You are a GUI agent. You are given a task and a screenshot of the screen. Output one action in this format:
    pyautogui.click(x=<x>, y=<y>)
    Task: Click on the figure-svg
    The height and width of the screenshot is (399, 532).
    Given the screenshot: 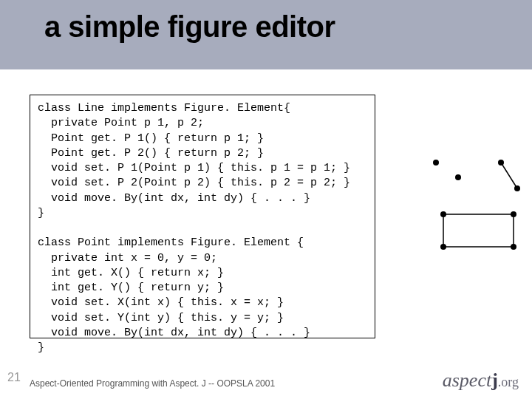 What is the action you would take?
    pyautogui.click(x=469, y=201)
    